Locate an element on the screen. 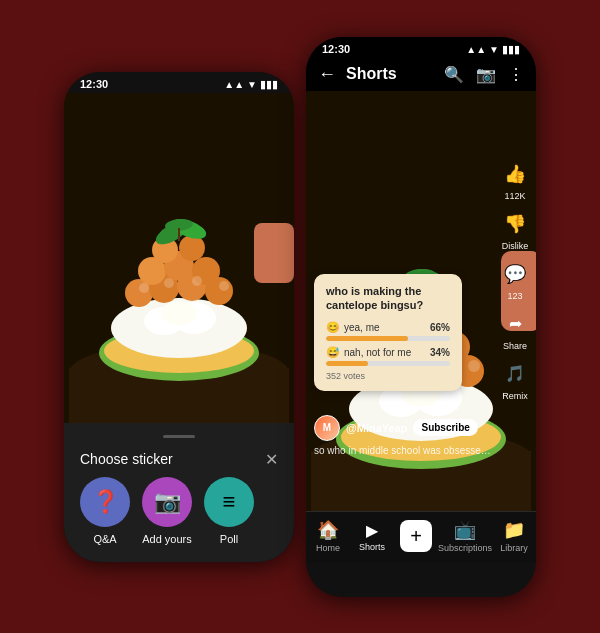 Image resolution: width=600 pixels, height=633 pixels. avatar: M is located at coordinates (327, 428).